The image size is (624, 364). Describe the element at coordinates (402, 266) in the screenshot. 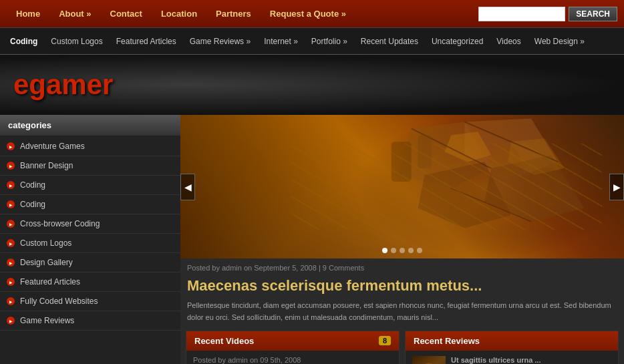

I see `post-meta: Posted by admin on September 5, 2008 | 9…` at that location.